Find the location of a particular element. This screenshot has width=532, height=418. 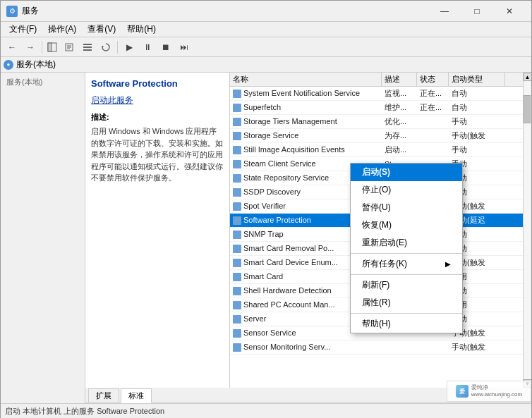

service-name: System Event Notification Service is located at coordinates (306, 93).